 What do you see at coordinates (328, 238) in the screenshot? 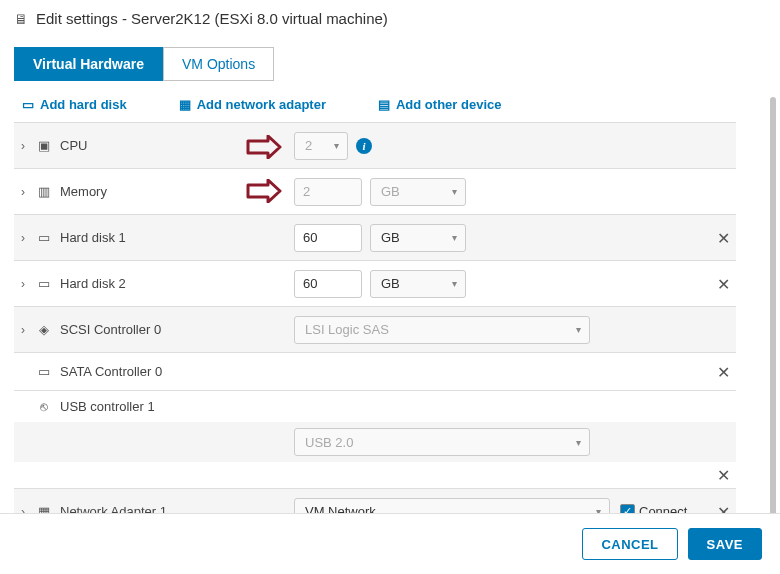
I see `hd1-size-input` at bounding box center [328, 238].